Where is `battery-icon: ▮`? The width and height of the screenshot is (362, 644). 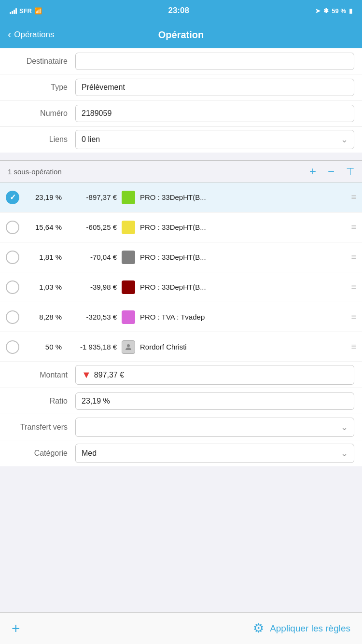 battery-icon: ▮ is located at coordinates (350, 11).